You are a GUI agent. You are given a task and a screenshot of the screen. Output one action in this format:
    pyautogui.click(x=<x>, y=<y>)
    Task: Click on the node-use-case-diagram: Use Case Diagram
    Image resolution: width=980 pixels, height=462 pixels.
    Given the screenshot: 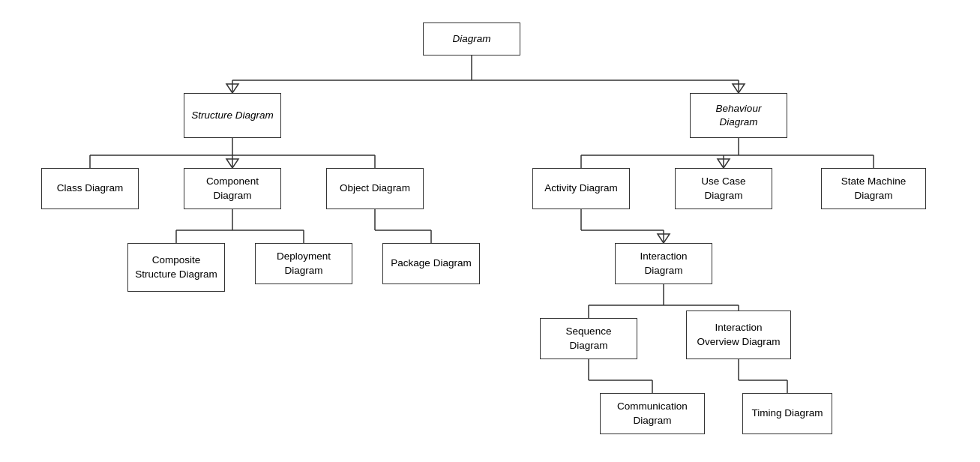 What is the action you would take?
    pyautogui.click(x=724, y=189)
    